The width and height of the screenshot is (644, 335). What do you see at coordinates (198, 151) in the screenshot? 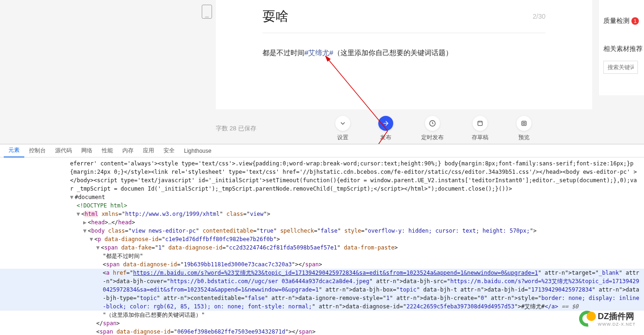
I see `devtools-tab-8: Lighthouse` at bounding box center [198, 151].